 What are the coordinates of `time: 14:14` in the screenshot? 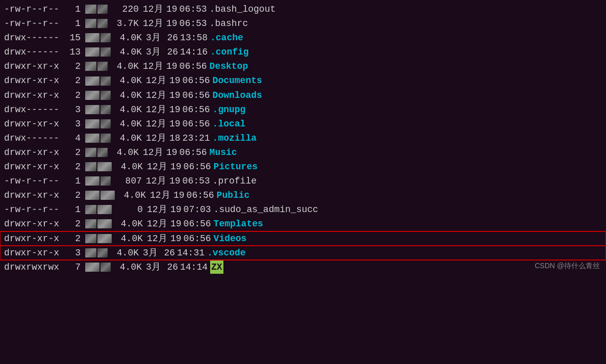 It's located at (194, 267).